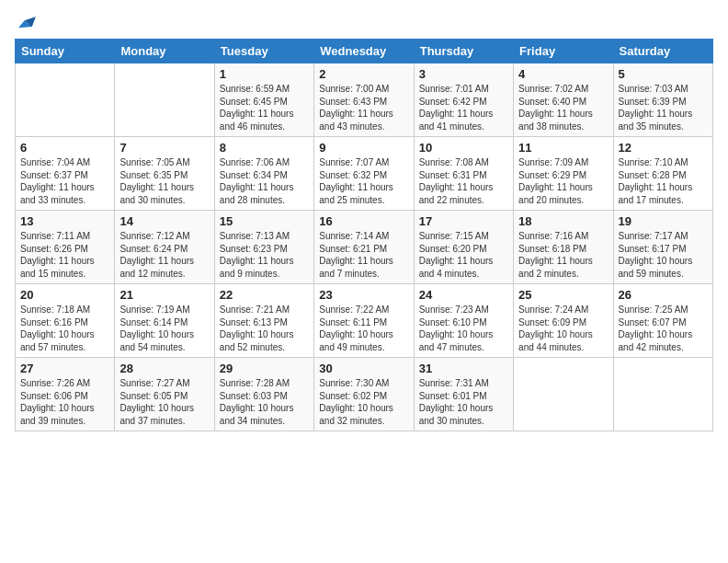 This screenshot has width=728, height=563. What do you see at coordinates (265, 221) in the screenshot?
I see `day-number: 15` at bounding box center [265, 221].